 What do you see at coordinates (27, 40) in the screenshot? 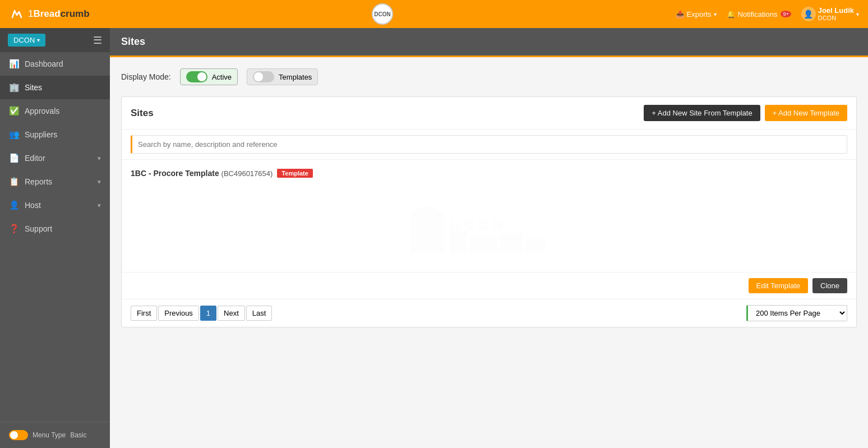
I see `org-selector-button: DCON ▾` at bounding box center [27, 40].